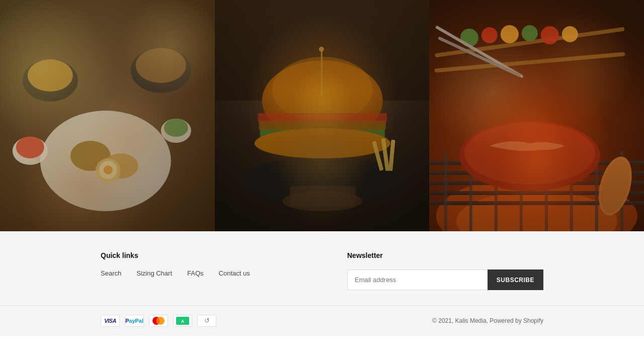  Describe the element at coordinates (445, 280) in the screenshot. I see `newsletter-form: SUBSCRIBE` at that location.